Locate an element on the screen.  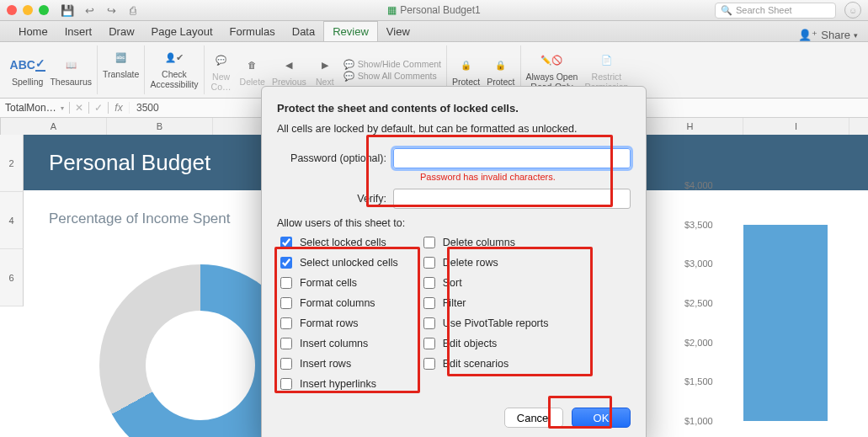
tab-draw: Draw is located at coordinates (121, 32).